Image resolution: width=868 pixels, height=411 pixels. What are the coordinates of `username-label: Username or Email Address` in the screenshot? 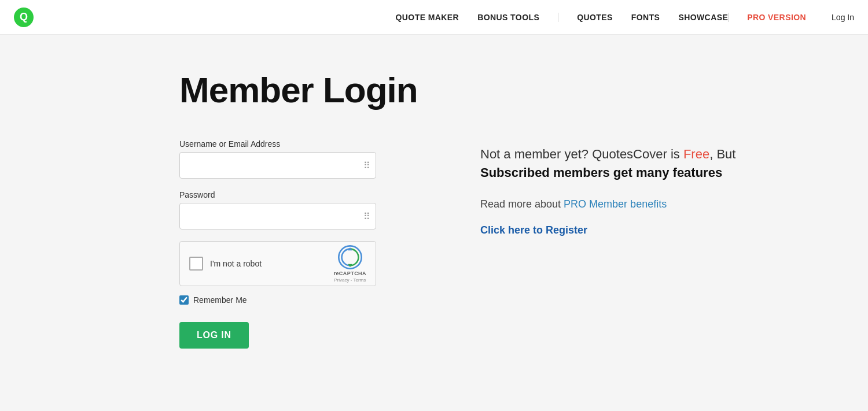 It's located at (278, 144).